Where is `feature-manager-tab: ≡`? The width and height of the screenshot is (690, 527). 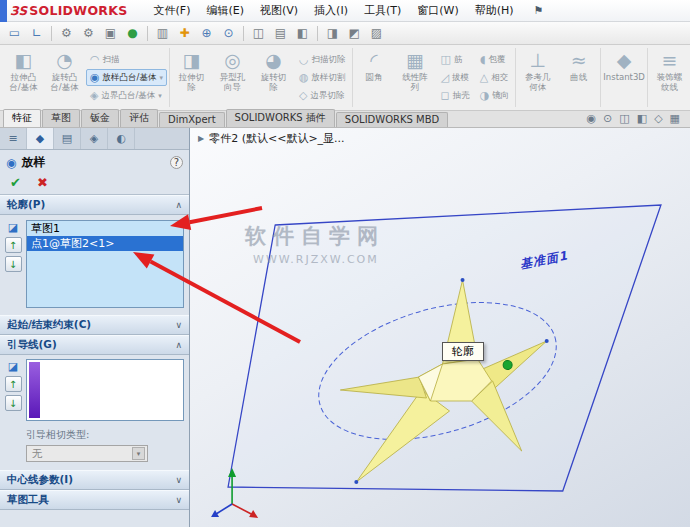
feature-manager-tab: ≡ is located at coordinates (14, 138).